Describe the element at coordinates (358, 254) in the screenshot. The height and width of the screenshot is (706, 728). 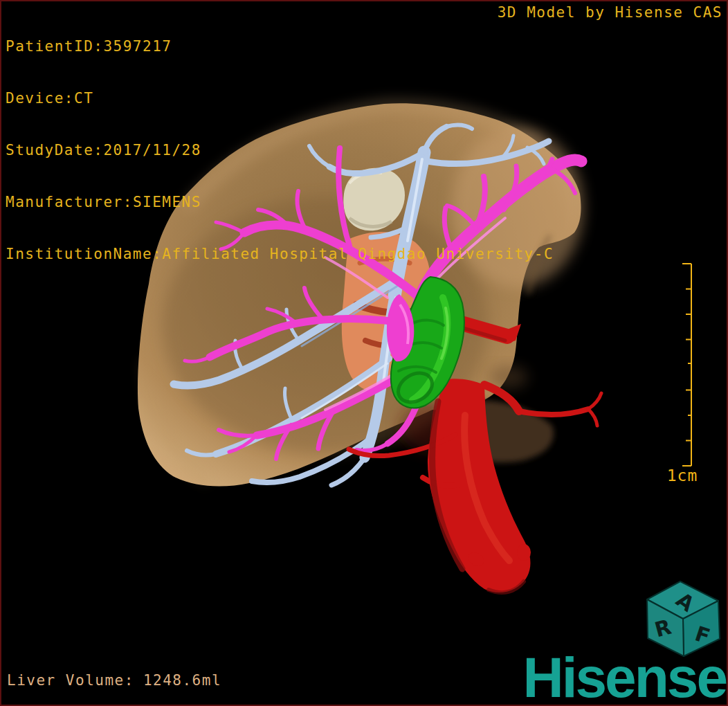
I see `field-value: Affiliated Hospital Qingdao University-C` at that location.